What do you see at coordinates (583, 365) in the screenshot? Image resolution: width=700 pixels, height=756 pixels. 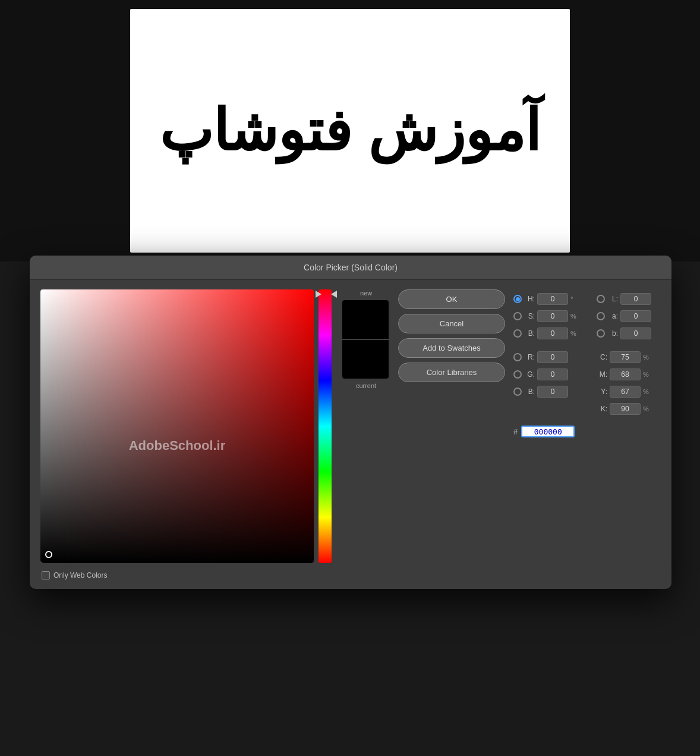 I see `fields-section: H: ° L: S: % a:` at bounding box center [583, 365].